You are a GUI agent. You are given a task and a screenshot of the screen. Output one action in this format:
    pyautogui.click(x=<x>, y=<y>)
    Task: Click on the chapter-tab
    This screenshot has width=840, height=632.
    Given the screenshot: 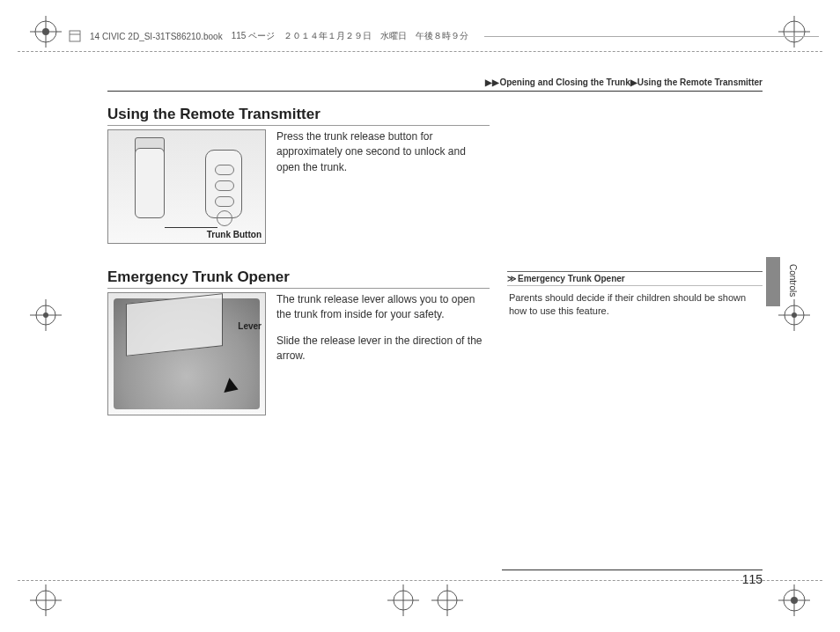 What is the action you would take?
    pyautogui.click(x=773, y=282)
    